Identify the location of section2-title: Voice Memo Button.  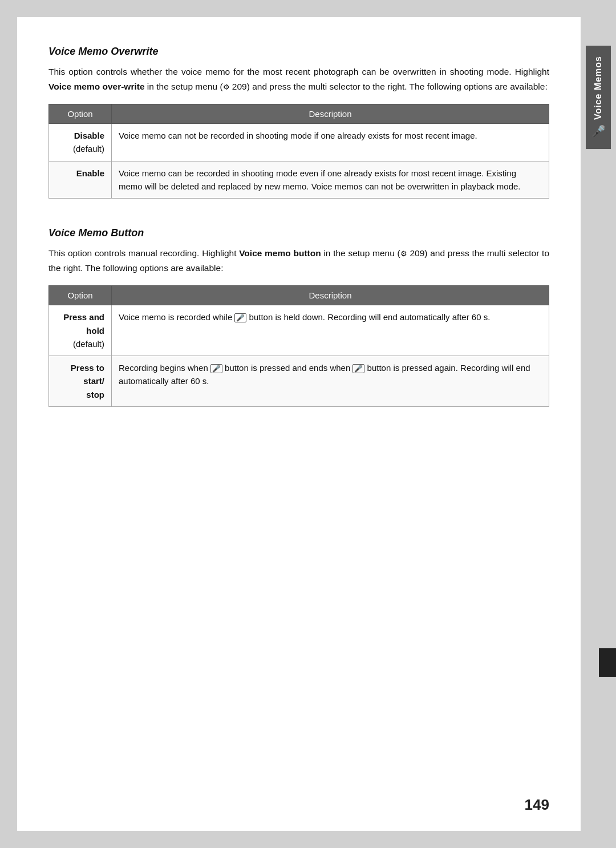
(299, 233).